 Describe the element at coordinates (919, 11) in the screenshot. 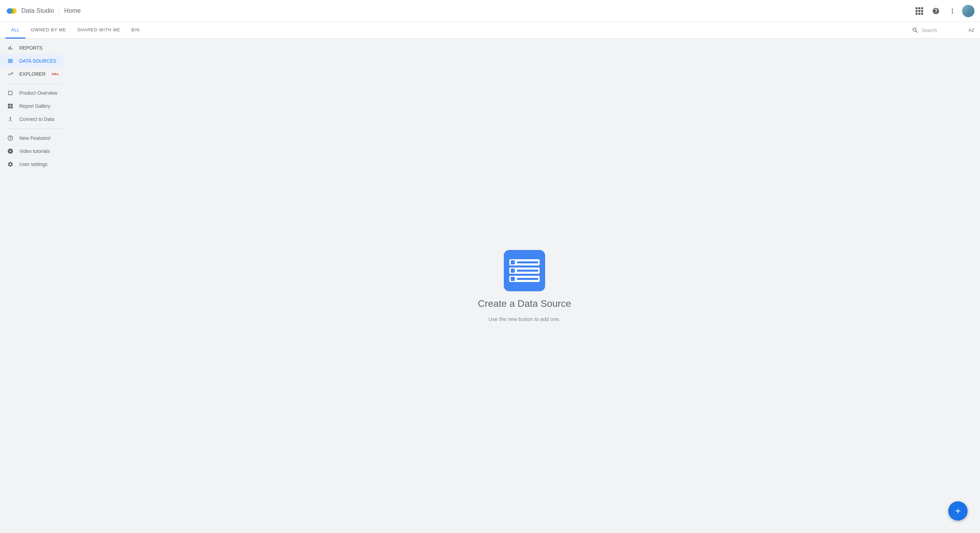

I see `grid-apps-button` at that location.